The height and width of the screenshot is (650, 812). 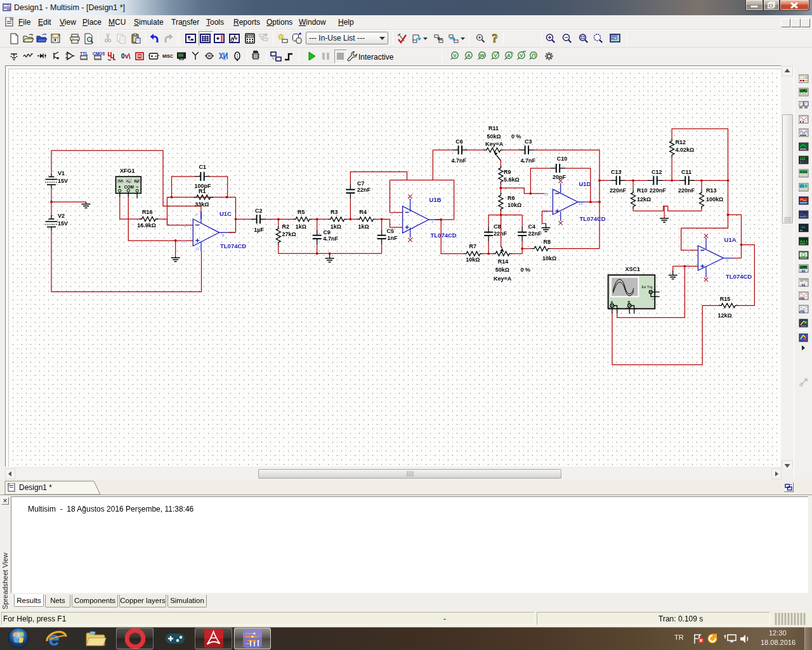 I want to click on svg-text: U1A, so click(x=731, y=240).